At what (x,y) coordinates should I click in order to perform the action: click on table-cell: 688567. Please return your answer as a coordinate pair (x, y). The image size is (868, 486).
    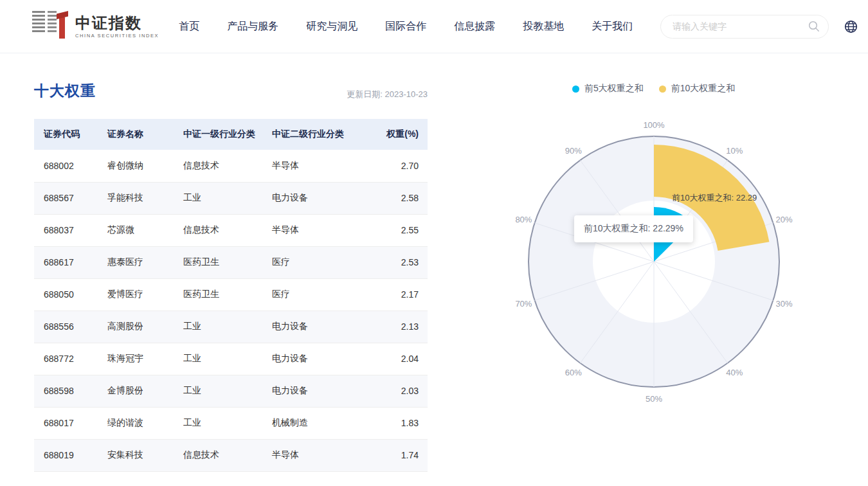
    Looking at the image, I should click on (71, 198).